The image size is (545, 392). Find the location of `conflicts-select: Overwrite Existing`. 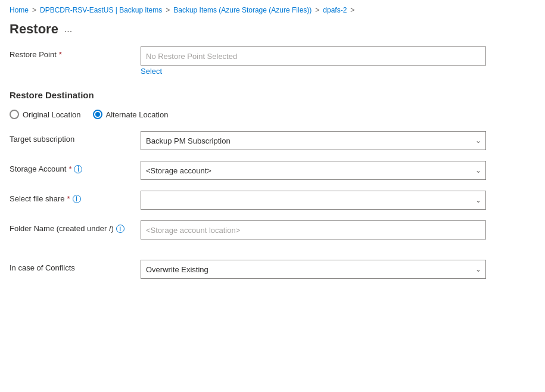

conflicts-select: Overwrite Existing is located at coordinates (313, 269).